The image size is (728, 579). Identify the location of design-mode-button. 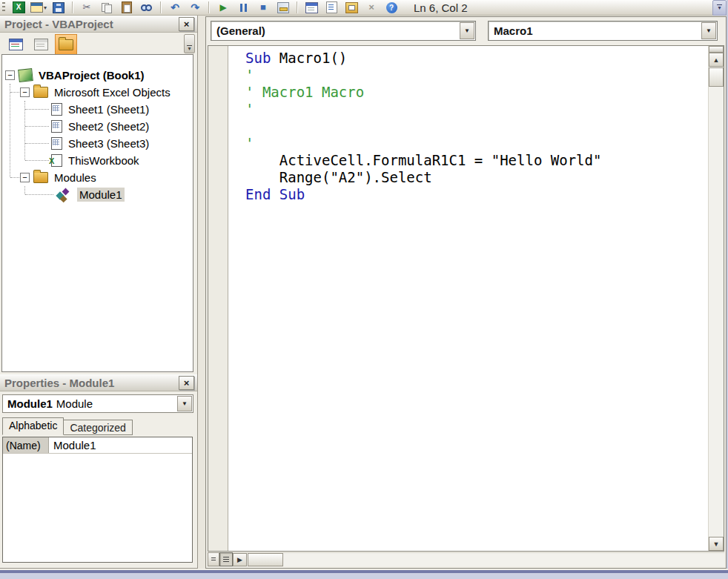
(283, 7).